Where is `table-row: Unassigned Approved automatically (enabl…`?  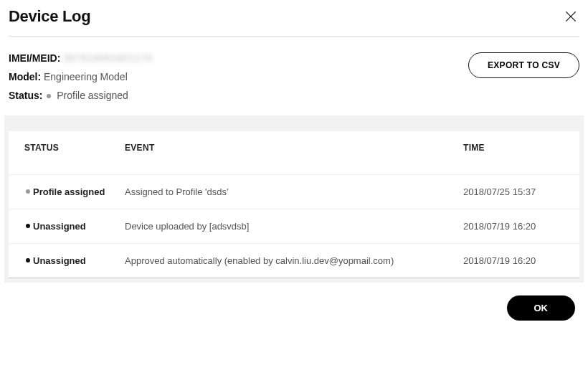
table-row: Unassigned Approved automatically (enabl… is located at coordinates (294, 261).